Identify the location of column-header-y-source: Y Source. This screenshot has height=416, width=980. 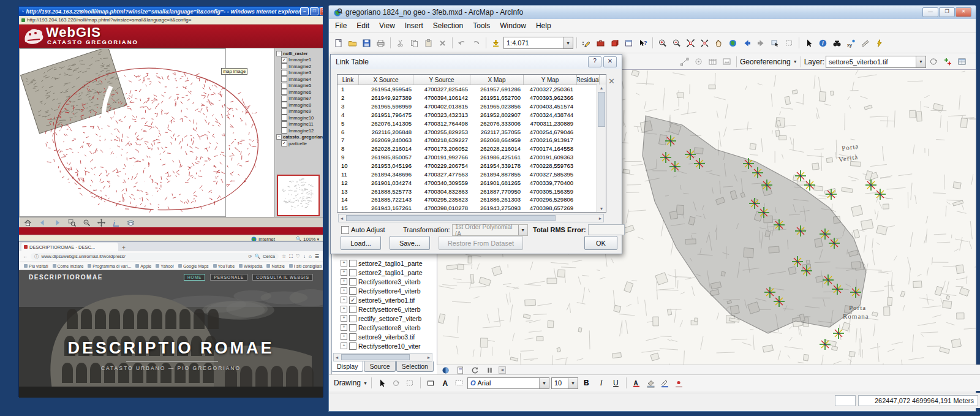
(442, 80).